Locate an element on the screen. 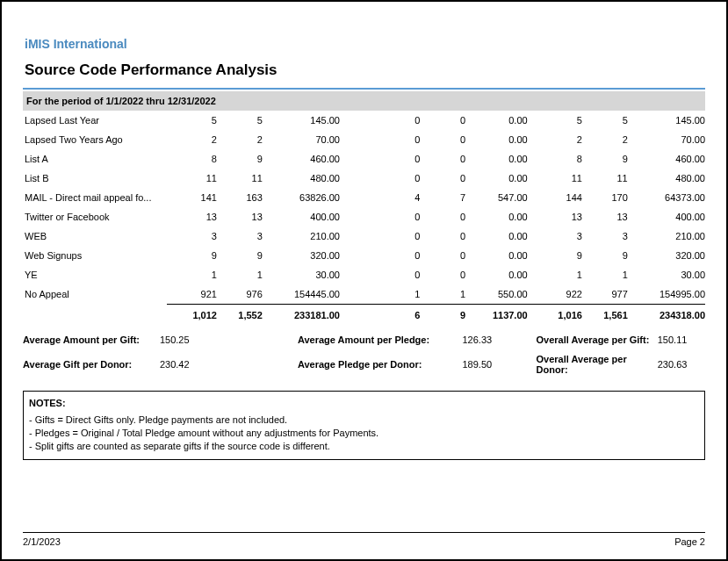 The width and height of the screenshot is (728, 561). row-cell-c2: 11 is located at coordinates (240, 178).